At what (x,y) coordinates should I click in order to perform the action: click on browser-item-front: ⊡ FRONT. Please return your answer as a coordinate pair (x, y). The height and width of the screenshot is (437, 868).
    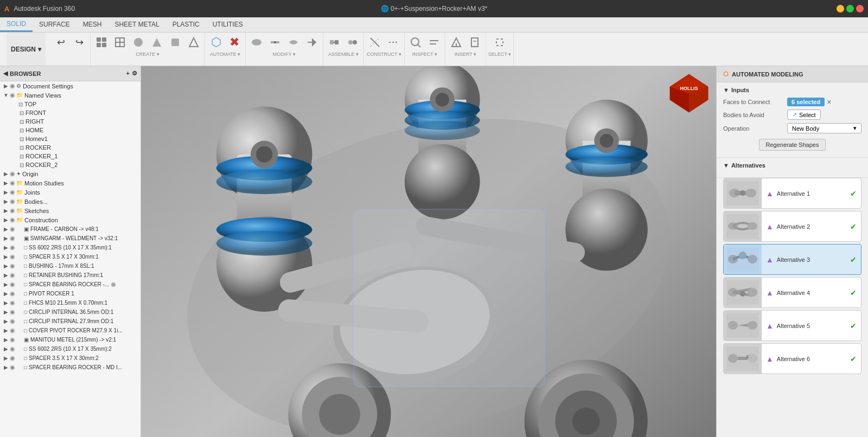
    Looking at the image, I should click on (71, 113).